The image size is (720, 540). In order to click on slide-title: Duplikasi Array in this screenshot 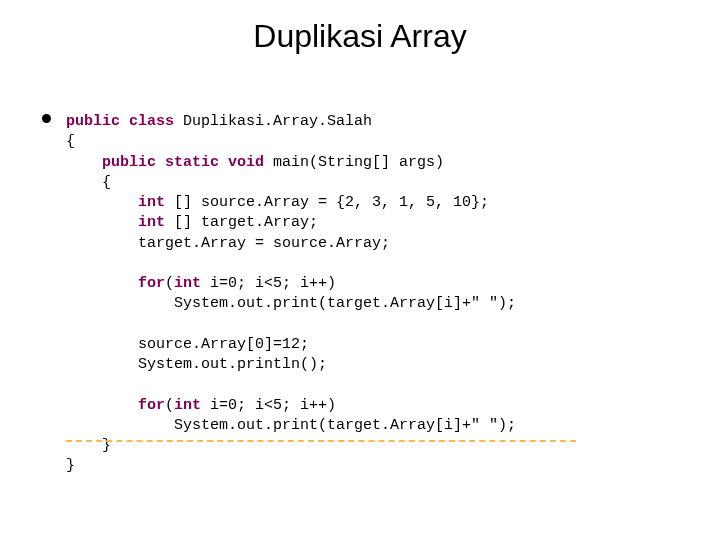, I will do `click(360, 28)`.